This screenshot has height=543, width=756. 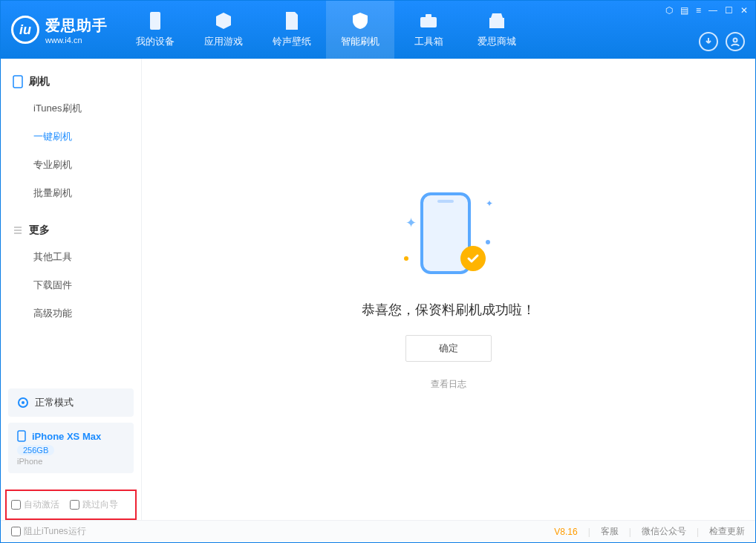 What do you see at coordinates (71, 82) in the screenshot?
I see `sidebar-group-flash: 刷机` at bounding box center [71, 82].